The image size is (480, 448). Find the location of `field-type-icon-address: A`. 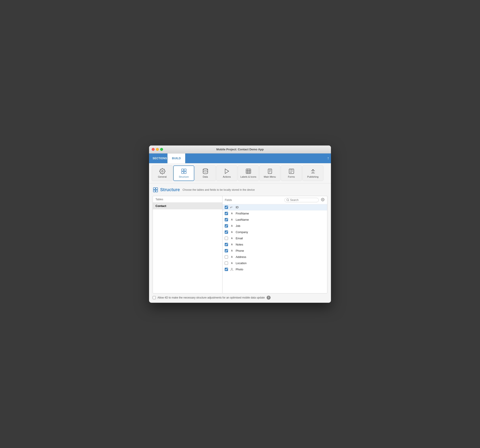

field-type-icon-address: A is located at coordinates (232, 257).